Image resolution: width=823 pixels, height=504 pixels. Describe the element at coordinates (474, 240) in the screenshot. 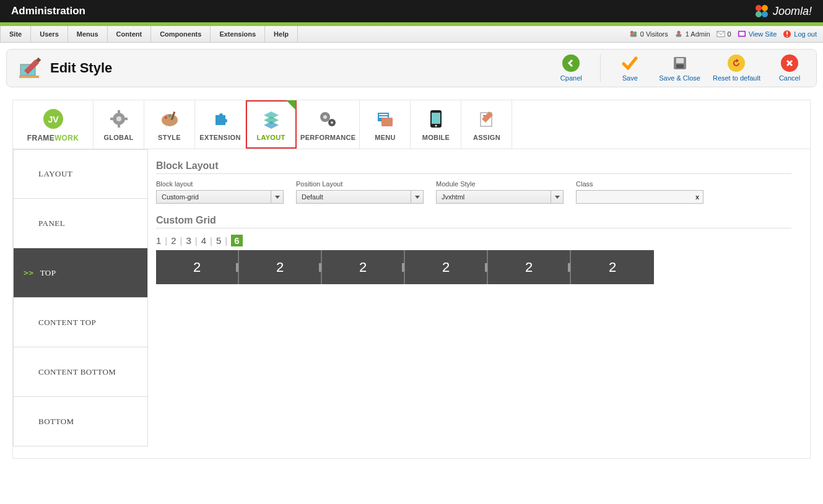

I see `grid-count-row: 1| 2| 3| 4| 5| 6` at that location.